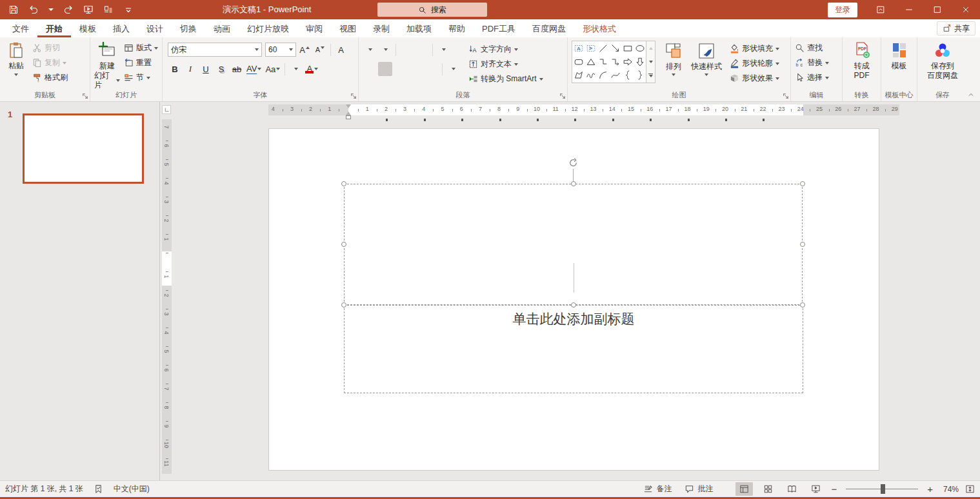 The image size is (980, 499). I want to click on shape-elbow-connector-icon, so click(603, 62).